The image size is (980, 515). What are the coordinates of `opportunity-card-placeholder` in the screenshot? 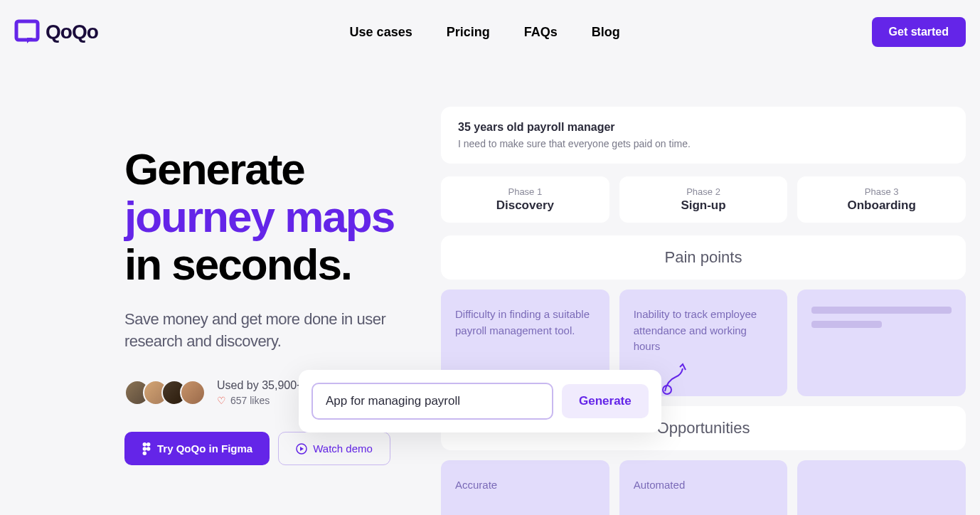 It's located at (882, 488).